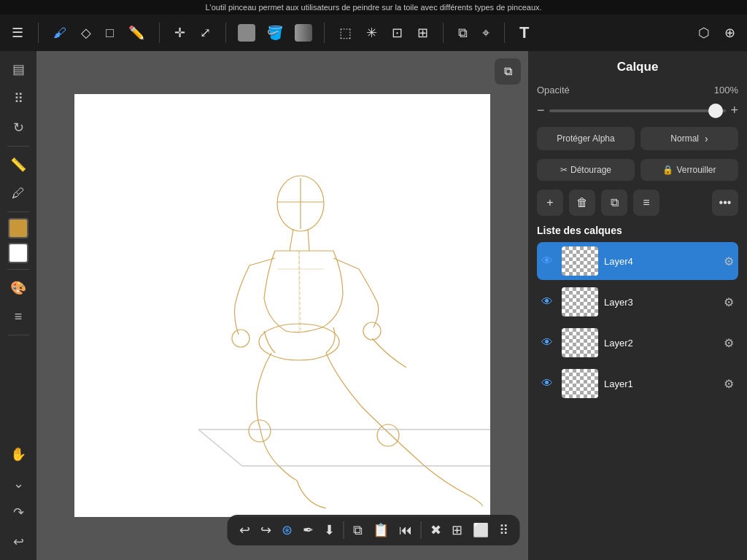 The width and height of the screenshot is (747, 560). I want to click on opacity-icon: ≡, so click(19, 316).